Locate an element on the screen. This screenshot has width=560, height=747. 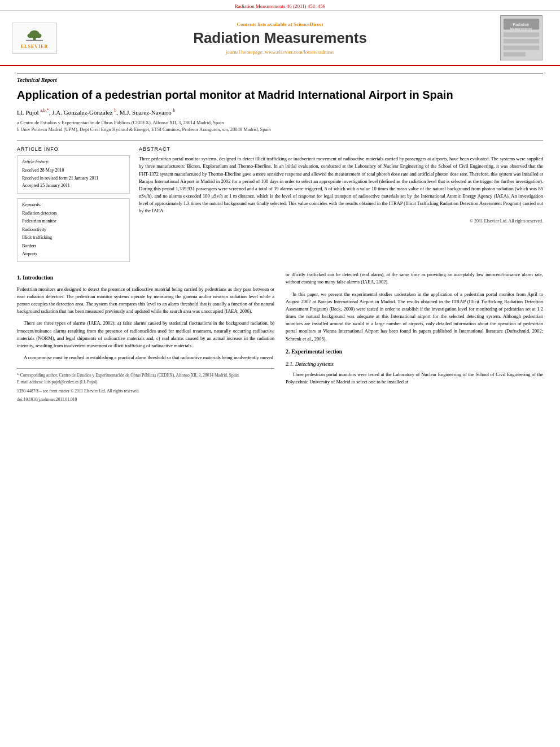
authors: Ll. Pujol a,b,*, J.A. Gonzalez-Gonzalez … is located at coordinates (280, 112).